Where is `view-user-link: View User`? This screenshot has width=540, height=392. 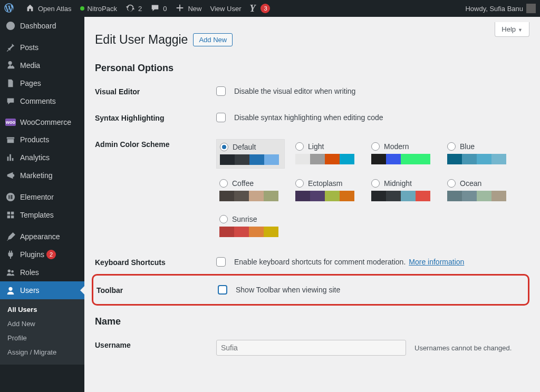 view-user-link: View User is located at coordinates (226, 8).